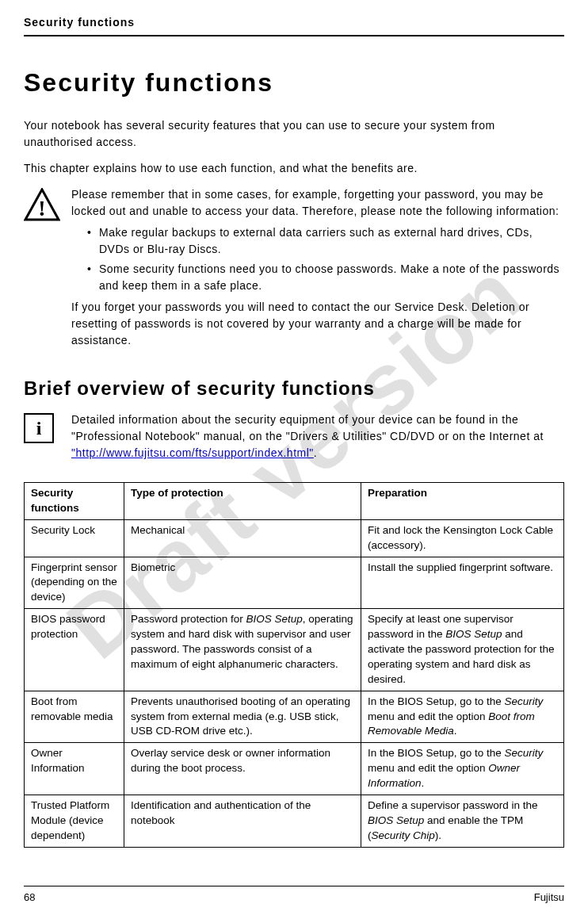 The width and height of the screenshot is (588, 919). Describe the element at coordinates (295, 650) in the screenshot. I see `table-row: BIOS password protectionPassword protect…` at that location.